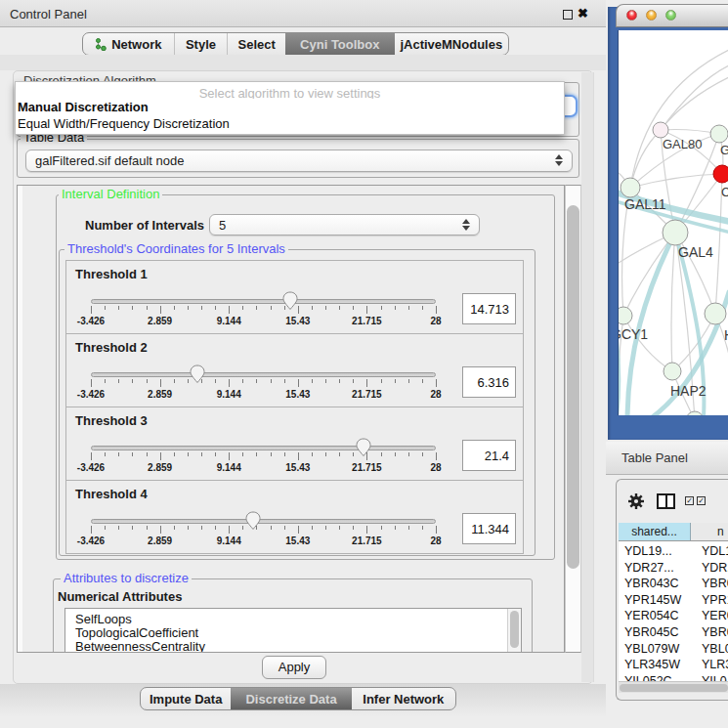 The image size is (728, 728). Describe the element at coordinates (126, 578) in the screenshot. I see `attributes-group-label: Attributes to discretize` at that location.